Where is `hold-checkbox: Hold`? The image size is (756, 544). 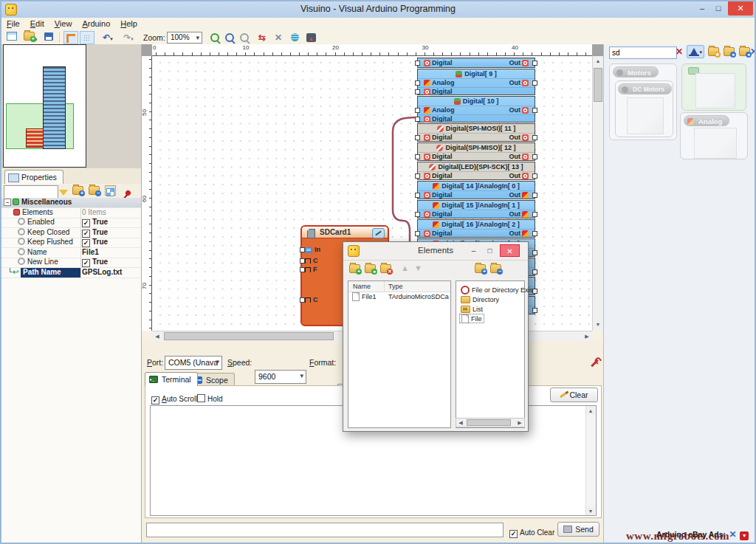
hold-checkbox: Hold is located at coordinates (210, 398).